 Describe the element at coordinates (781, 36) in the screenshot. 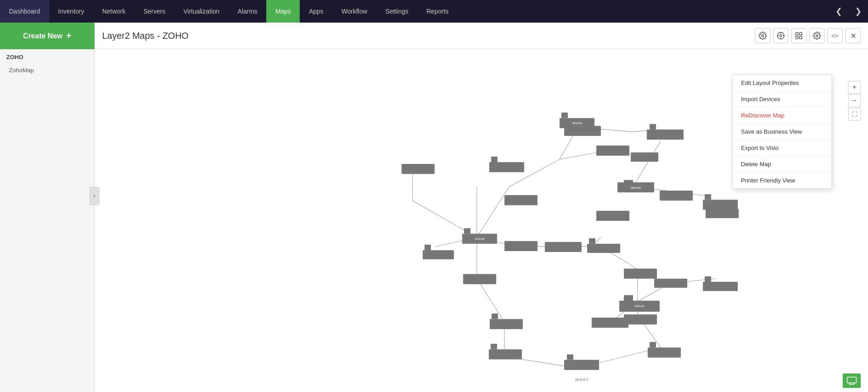

I see `toolbar-target-btn` at that location.